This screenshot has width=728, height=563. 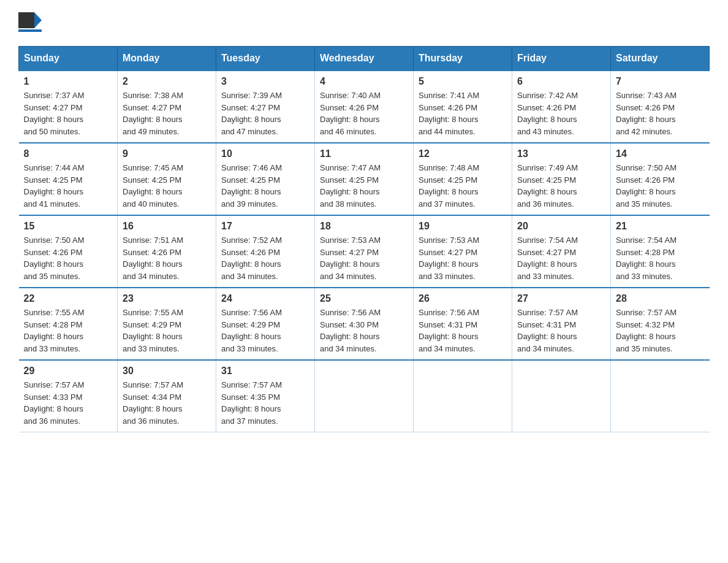 What do you see at coordinates (69, 113) in the screenshot?
I see `day-info: Sunrise: 7:37 AMSunset: 4:27 PMDaylight:…` at bounding box center [69, 113].